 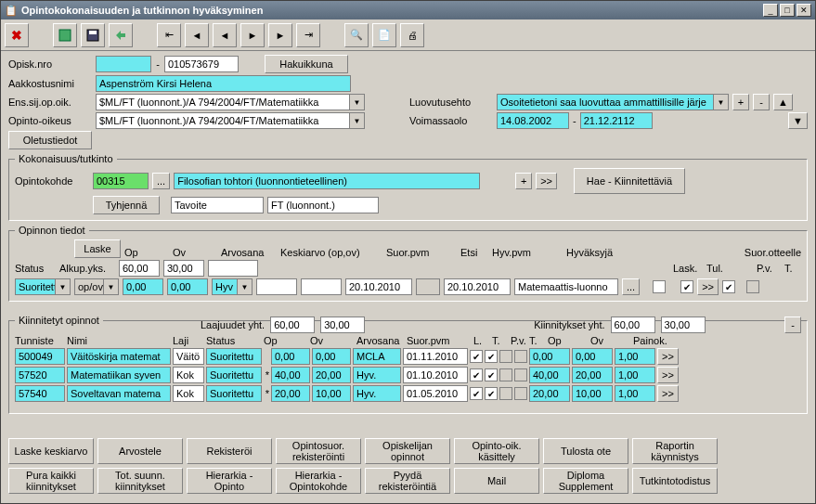 What do you see at coordinates (356, 35) in the screenshot?
I see `search-icon: 🔍` at bounding box center [356, 35].